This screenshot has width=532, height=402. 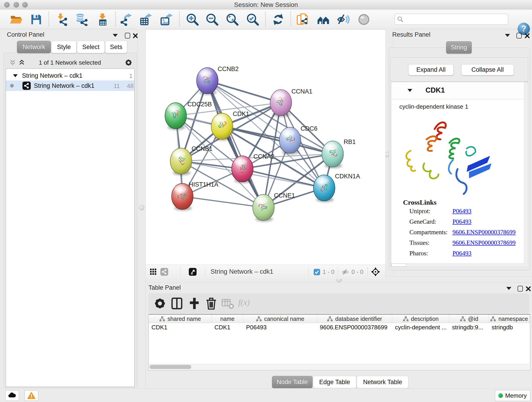 What do you see at coordinates (421, 327) in the screenshot?
I see `table-cell: cyclin-dependent ...` at bounding box center [421, 327].